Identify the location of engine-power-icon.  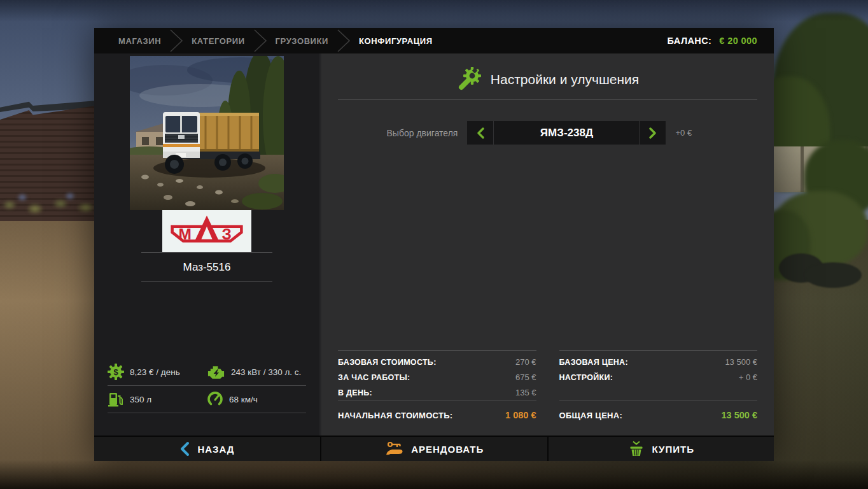
(216, 372).